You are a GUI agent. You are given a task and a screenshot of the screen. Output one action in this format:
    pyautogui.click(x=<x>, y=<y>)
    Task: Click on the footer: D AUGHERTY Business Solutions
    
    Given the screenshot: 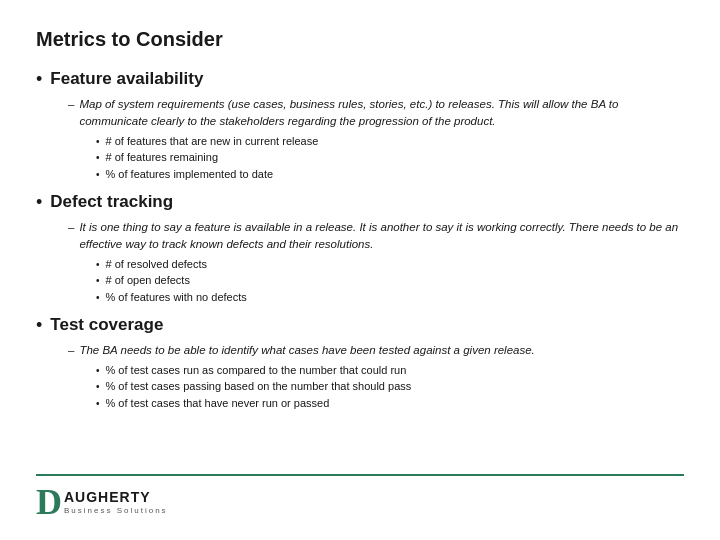 What is the action you would take?
    pyautogui.click(x=360, y=497)
    